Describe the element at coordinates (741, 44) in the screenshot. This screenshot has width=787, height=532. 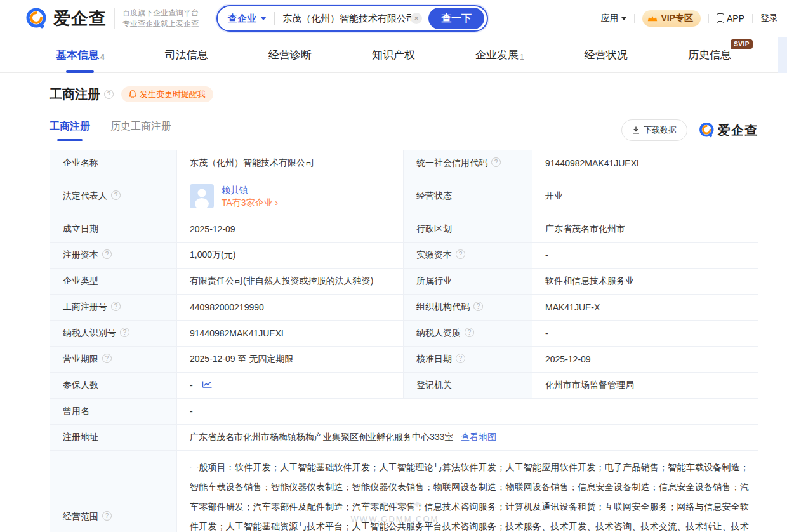
I see `svip-badge: SVIP` at that location.